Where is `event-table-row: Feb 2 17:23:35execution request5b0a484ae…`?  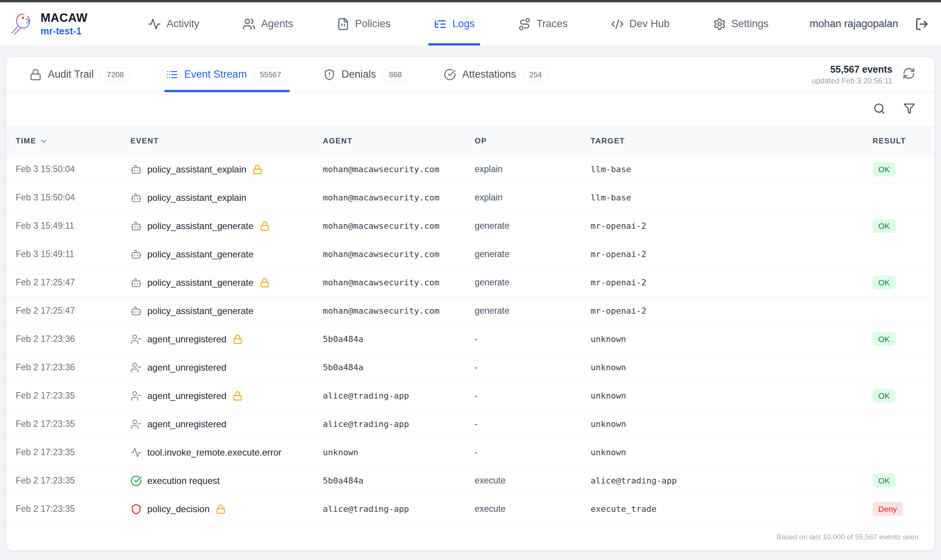
event-table-row: Feb 2 17:23:35execution request5b0a484ae… is located at coordinates (470, 481).